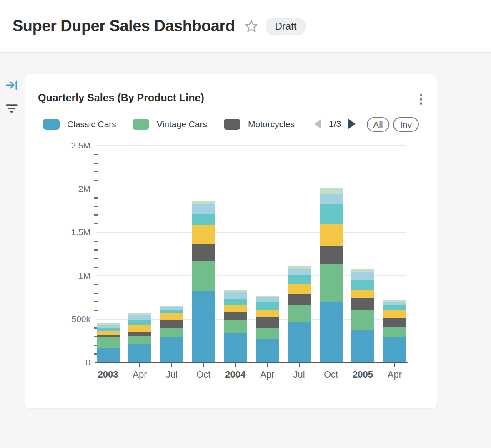 This screenshot has width=491, height=448. Describe the element at coordinates (231, 125) in the screenshot. I see `chart-controls: Classic Cars Vintage Cars Motorcycles 1/…` at that location.